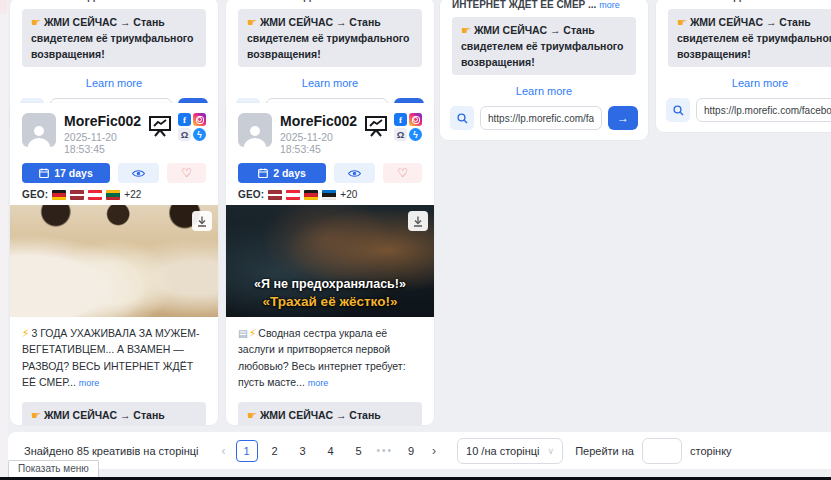 The width and height of the screenshot is (831, 480). I want to click on arrow-right-icon: →, so click(623, 118).